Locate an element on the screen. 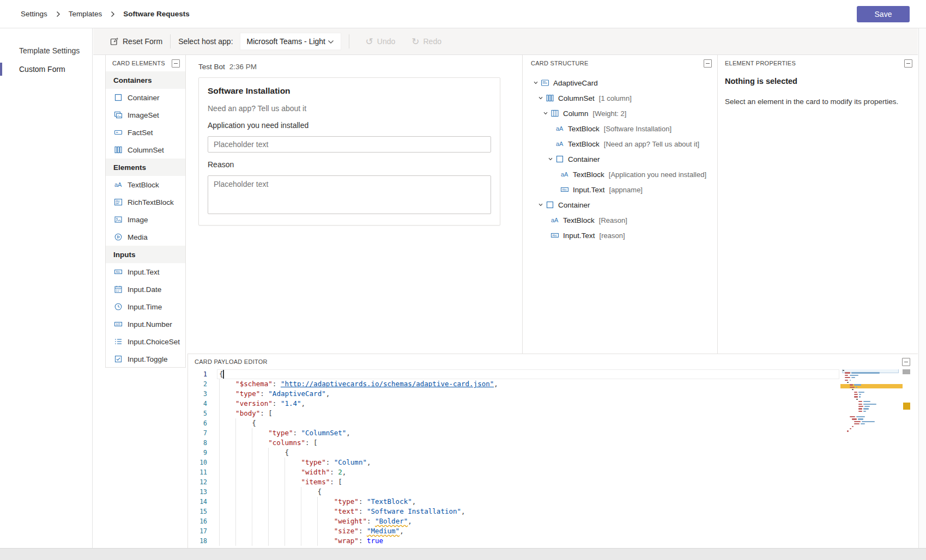  line-number: 7 is located at coordinates (197, 433).